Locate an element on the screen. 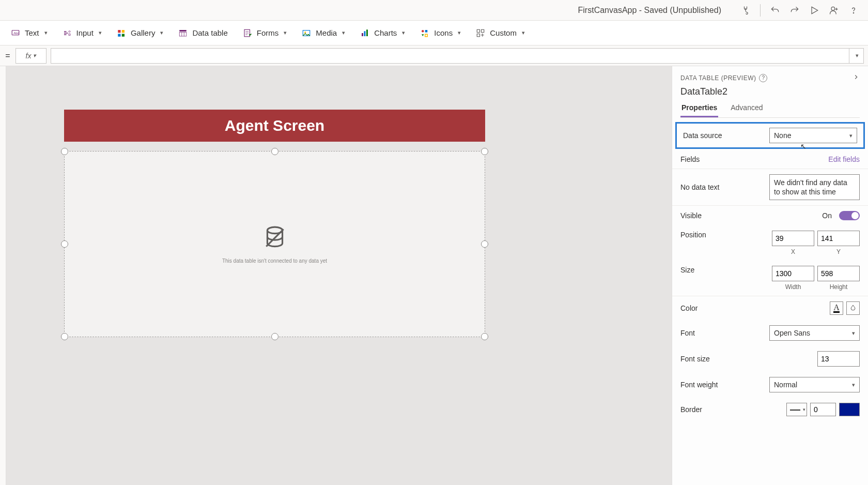 This screenshot has height=485, width=868. ribbon-media-label: Media is located at coordinates (327, 33).